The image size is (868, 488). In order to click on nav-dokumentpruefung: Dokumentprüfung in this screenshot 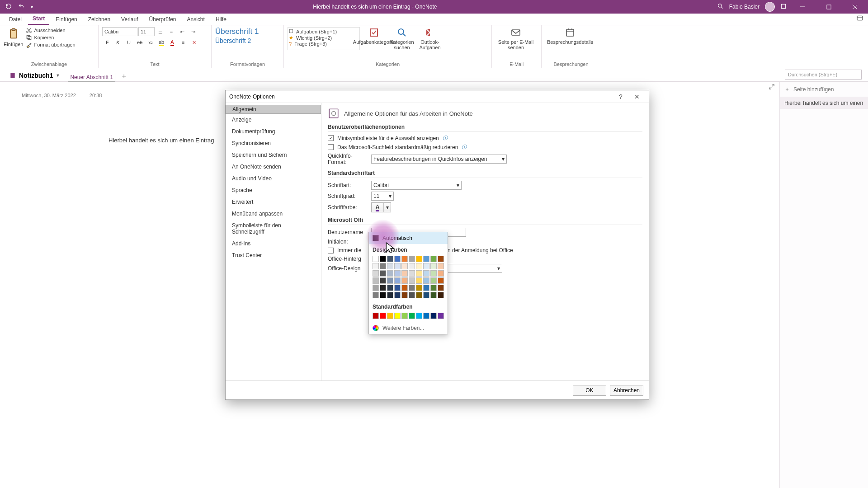, I will do `click(273, 131)`.